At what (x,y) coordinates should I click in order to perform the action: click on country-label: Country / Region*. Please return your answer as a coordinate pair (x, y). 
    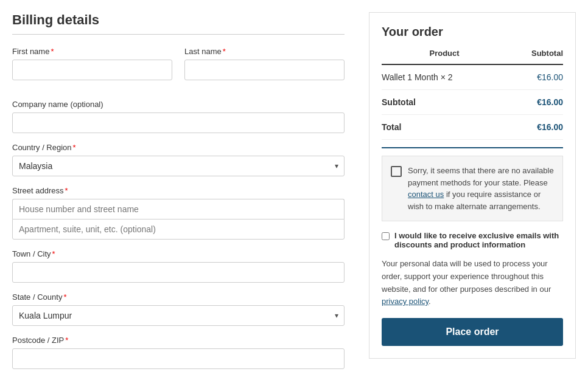
    Looking at the image, I should click on (178, 147).